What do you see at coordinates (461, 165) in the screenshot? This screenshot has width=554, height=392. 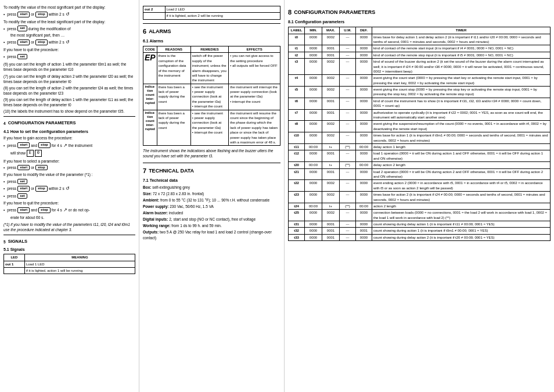 I see `t20-desc: delay action 2 length` at bounding box center [461, 165].